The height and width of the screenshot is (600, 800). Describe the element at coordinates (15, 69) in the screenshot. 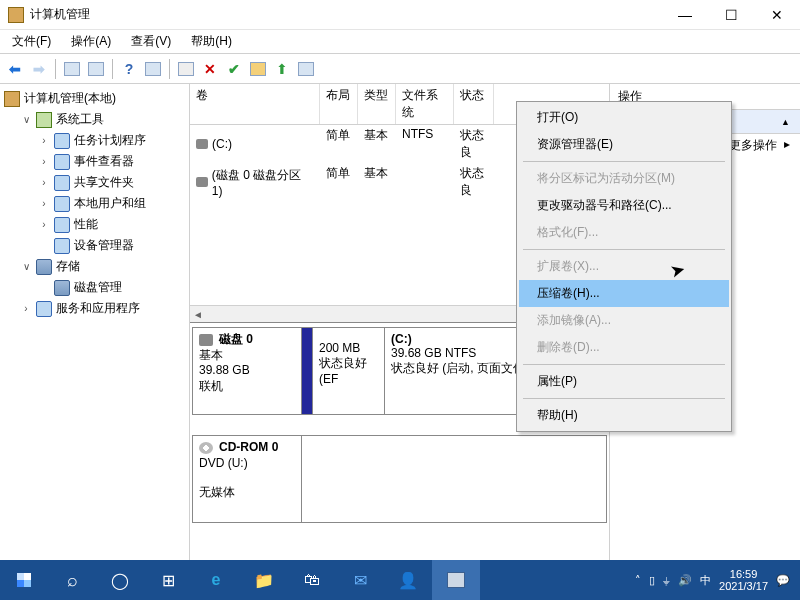

I see `back-button: ⬅` at that location.